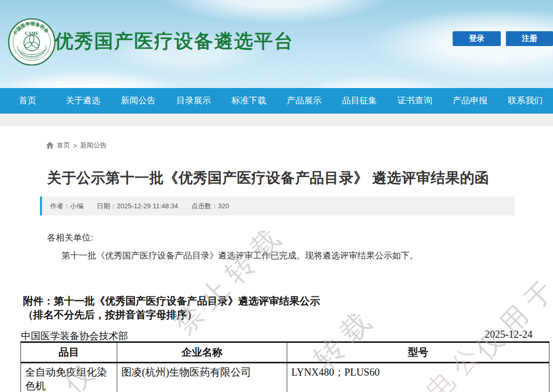  What do you see at coordinates (359, 101) in the screenshot?
I see `nav-item-item-collection: 品目征集` at bounding box center [359, 101].